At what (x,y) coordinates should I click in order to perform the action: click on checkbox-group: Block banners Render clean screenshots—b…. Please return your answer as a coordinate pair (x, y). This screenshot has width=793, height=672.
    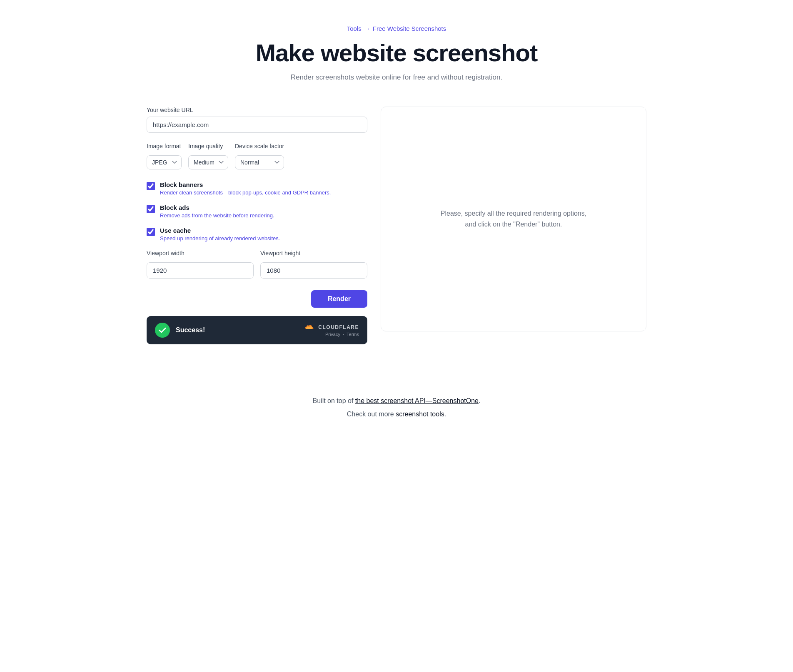
    Looking at the image, I should click on (257, 212).